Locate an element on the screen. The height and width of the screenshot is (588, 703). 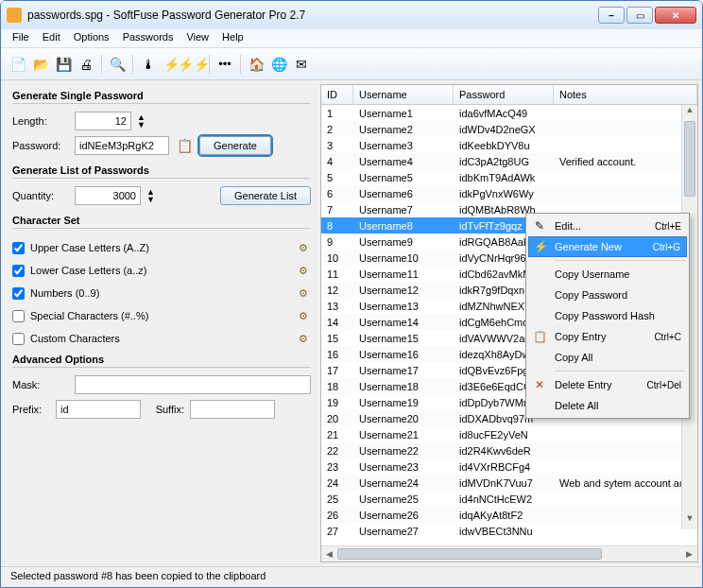
numbers-label: Numbers (0..9) is located at coordinates (64, 293).